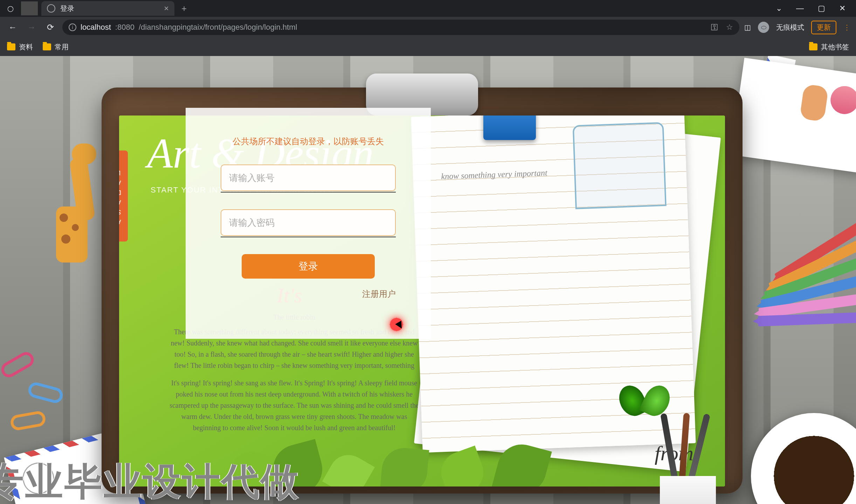 This screenshot has width=856, height=504. Describe the element at coordinates (822, 8) in the screenshot. I see `maximize-icon: ▢` at that location.